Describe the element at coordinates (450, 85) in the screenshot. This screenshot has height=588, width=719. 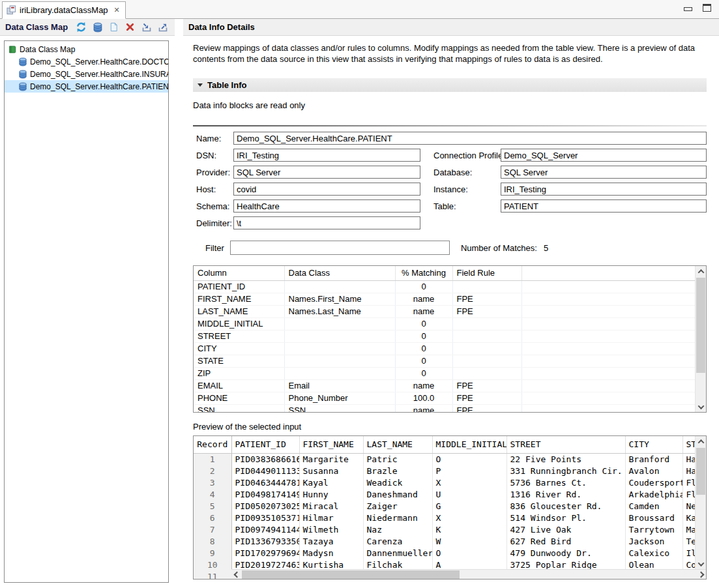
I see `table-info-section-header: Table Info` at that location.